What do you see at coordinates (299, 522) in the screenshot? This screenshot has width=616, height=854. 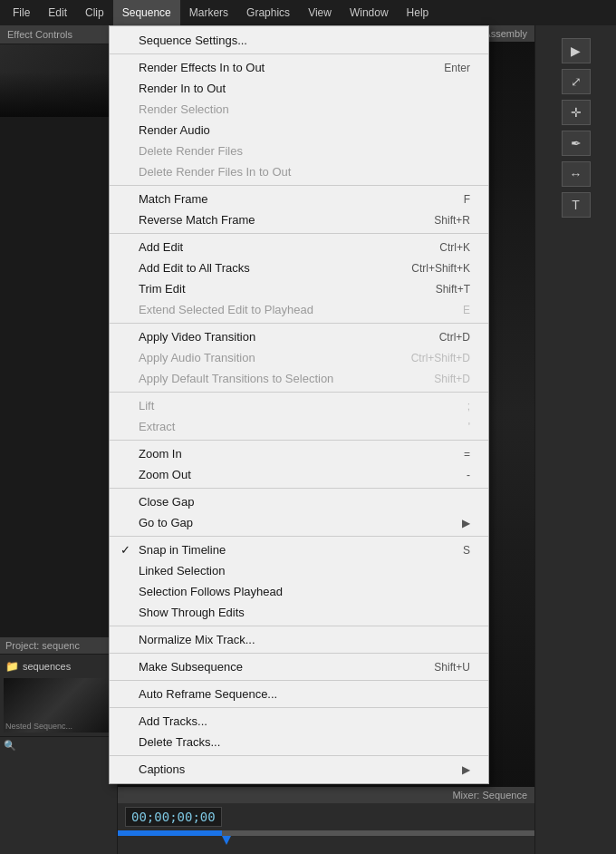 I see `go-to-gap-item: Go to Gap ▶` at bounding box center [299, 522].